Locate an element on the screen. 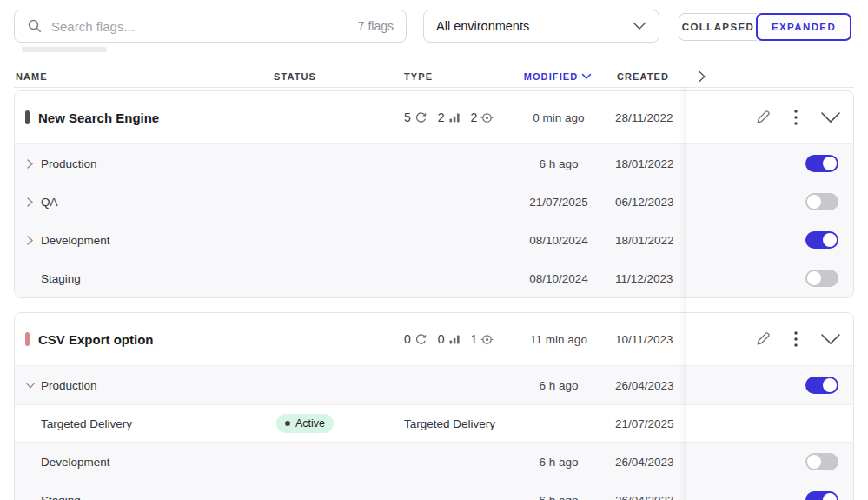 The image size is (868, 500). env-row-development: Development 08/10/2024 18/01/2022 is located at coordinates (434, 240).